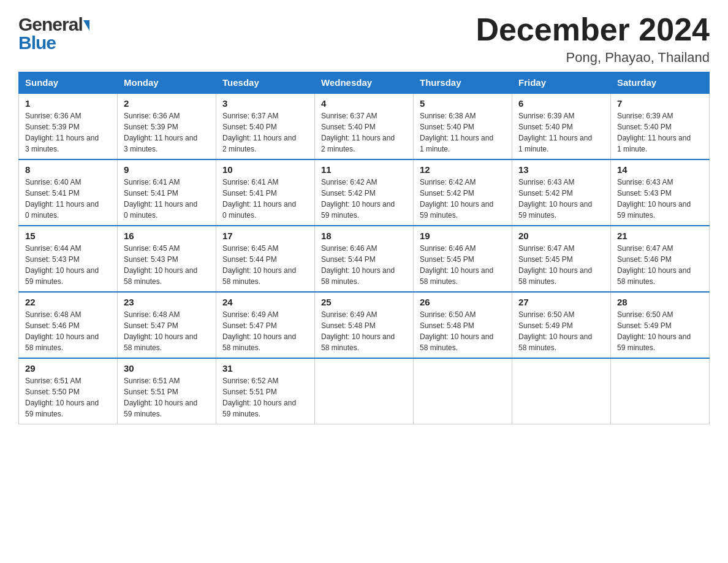  Describe the element at coordinates (54, 43) in the screenshot. I see `logo-blue: Blue` at that location.